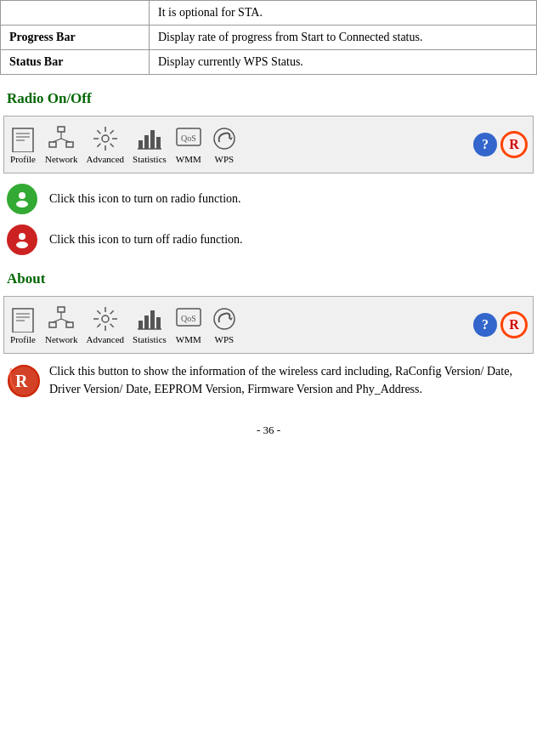 The width and height of the screenshot is (537, 756). Describe the element at coordinates (105, 159) in the screenshot. I see `tab-advanced-label-1: Advanced` at that location.